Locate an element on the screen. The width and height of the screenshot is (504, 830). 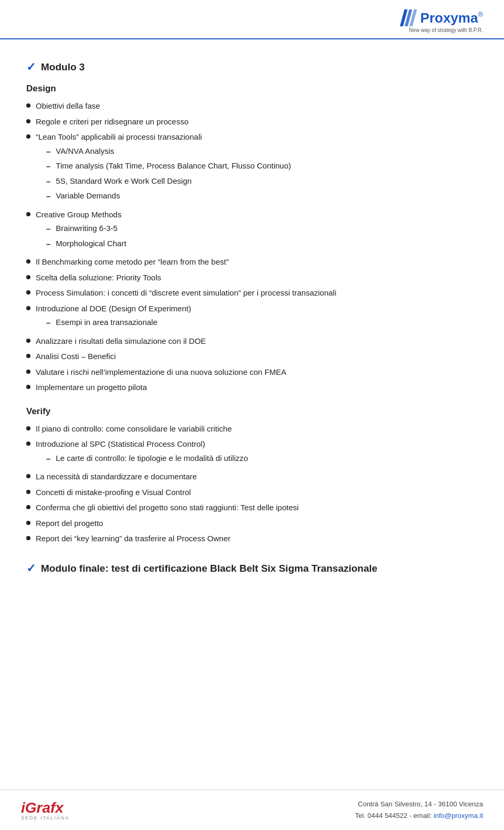
sub-text: Esempi in area transazionale is located at coordinates (267, 322).